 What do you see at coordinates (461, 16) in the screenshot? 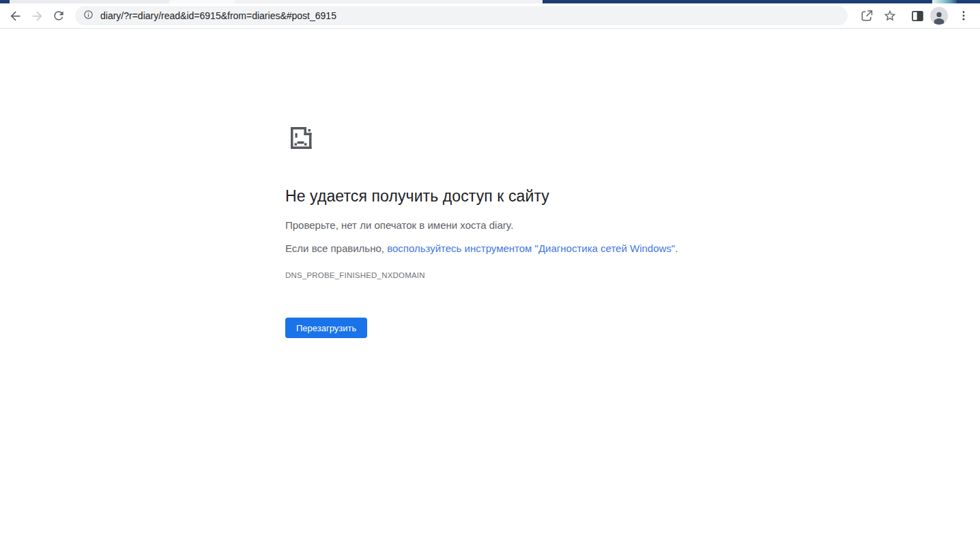
I see `address-bar: diary/?r=diary/read&id=6915&from=diaries…` at bounding box center [461, 16].